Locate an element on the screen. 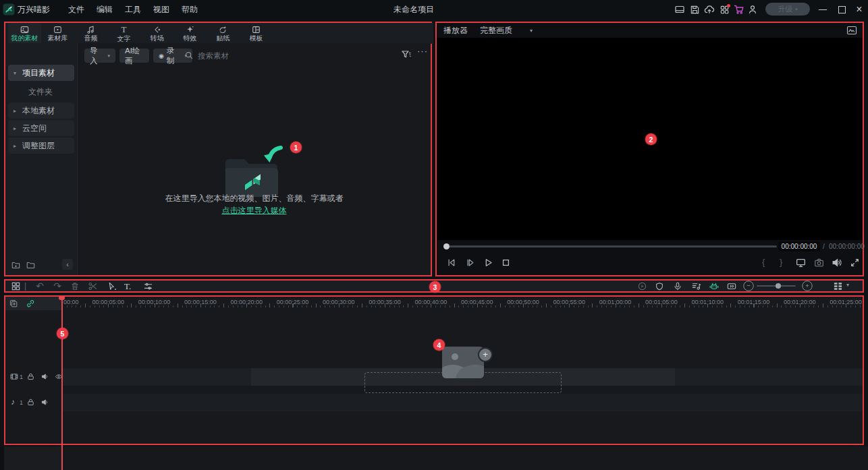  snapshot-button is located at coordinates (819, 262).